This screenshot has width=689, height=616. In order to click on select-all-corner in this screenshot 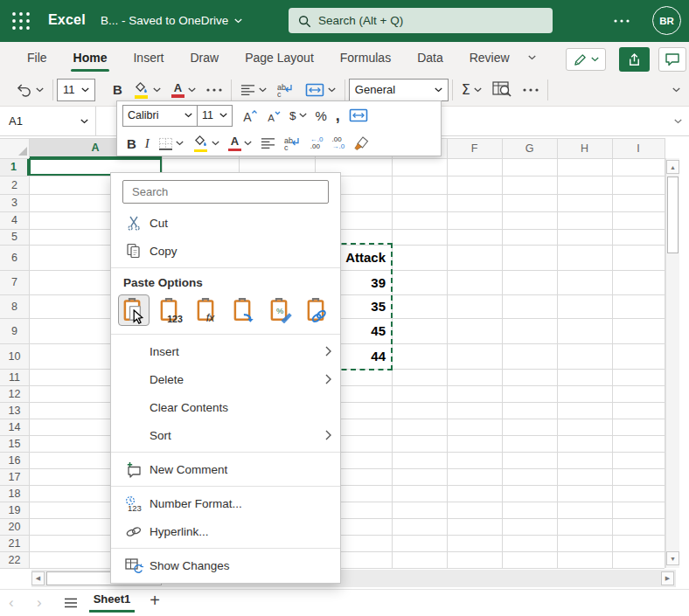, I will do `click(14, 149)`.